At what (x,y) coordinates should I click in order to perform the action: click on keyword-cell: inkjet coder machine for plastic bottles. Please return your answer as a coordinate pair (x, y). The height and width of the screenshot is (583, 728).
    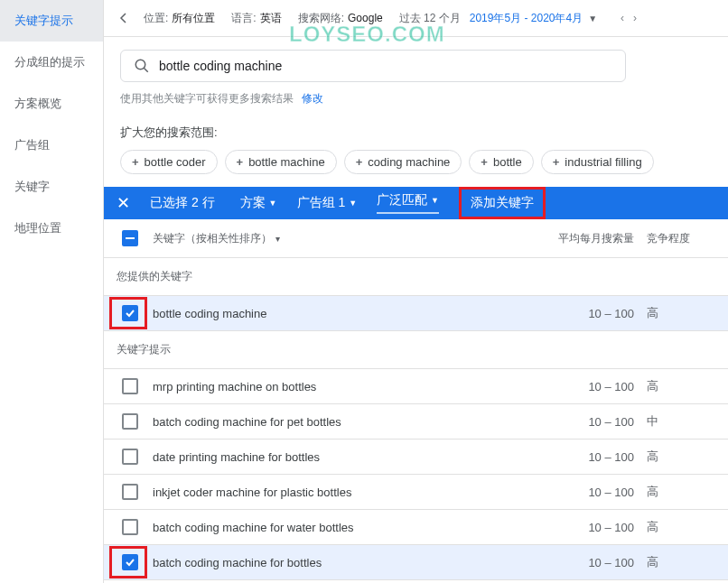
    Looking at the image, I should click on (340, 493).